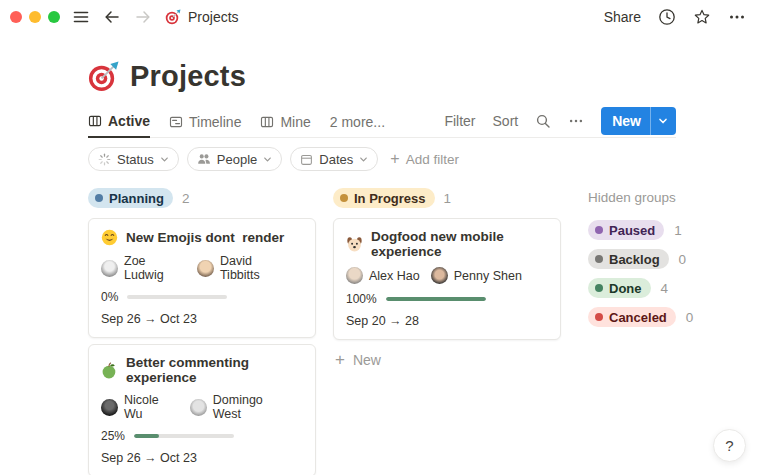 This screenshot has width=760, height=475. Describe the element at coordinates (626, 230) in the screenshot. I see `group-pill-paused: Paused` at that location.